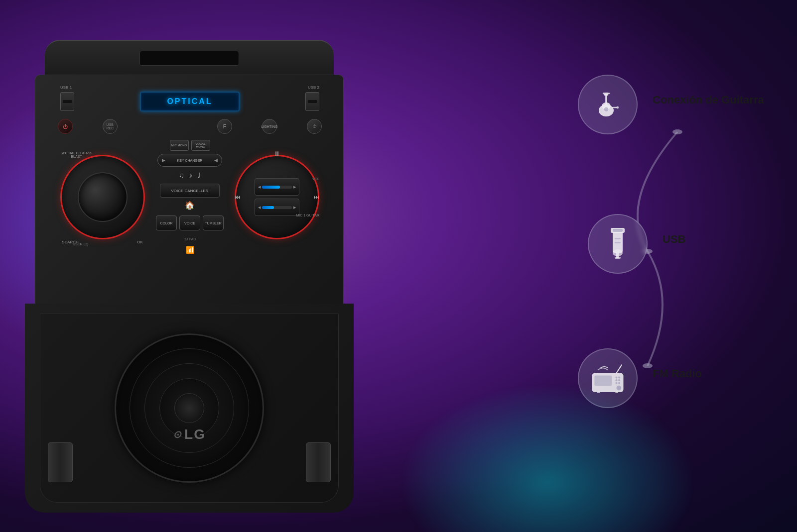 The width and height of the screenshot is (797, 532). What do you see at coordinates (190, 102) in the screenshot?
I see `display-row: OPTICAL` at bounding box center [190, 102].